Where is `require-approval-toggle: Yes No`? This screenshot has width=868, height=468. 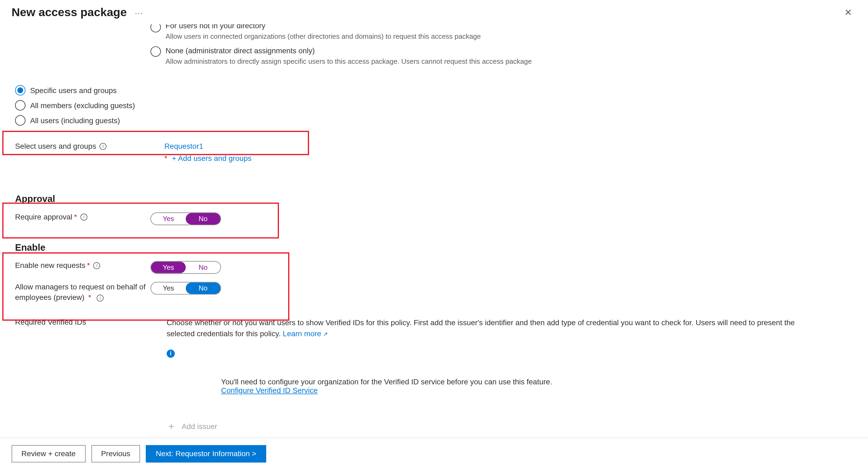
require-approval-toggle: Yes No is located at coordinates (186, 219).